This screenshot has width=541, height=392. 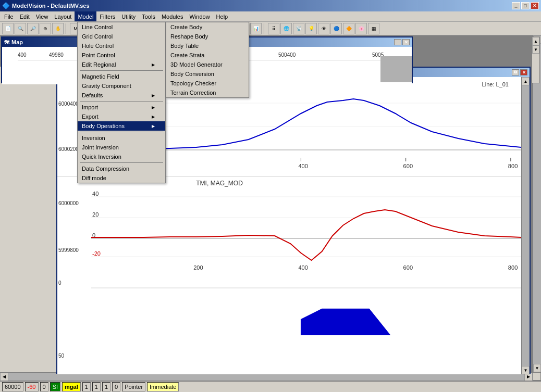 I want to click on tb-icon-5: ✋, so click(x=58, y=29).